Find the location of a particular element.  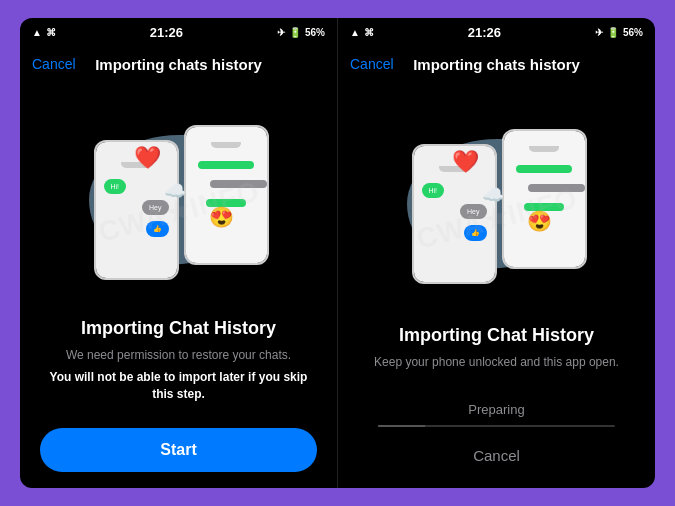

right-msg2 is located at coordinates (556, 188).